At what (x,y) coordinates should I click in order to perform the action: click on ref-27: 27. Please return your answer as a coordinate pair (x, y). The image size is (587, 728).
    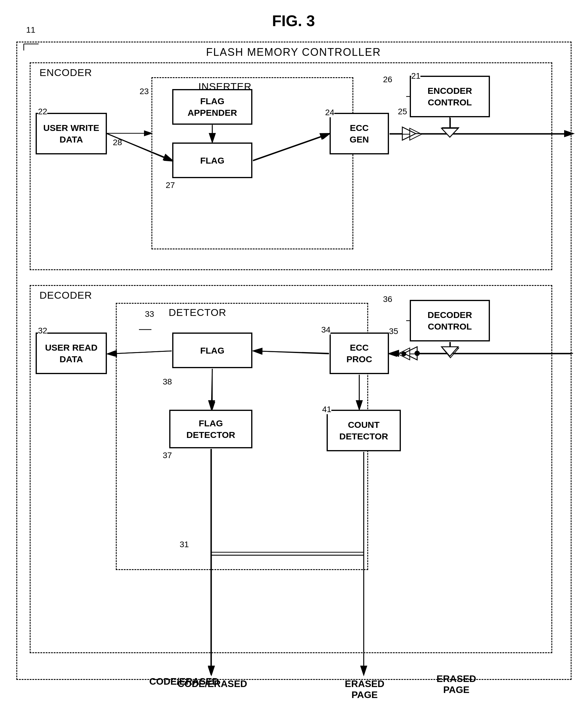
    Looking at the image, I should click on (170, 185).